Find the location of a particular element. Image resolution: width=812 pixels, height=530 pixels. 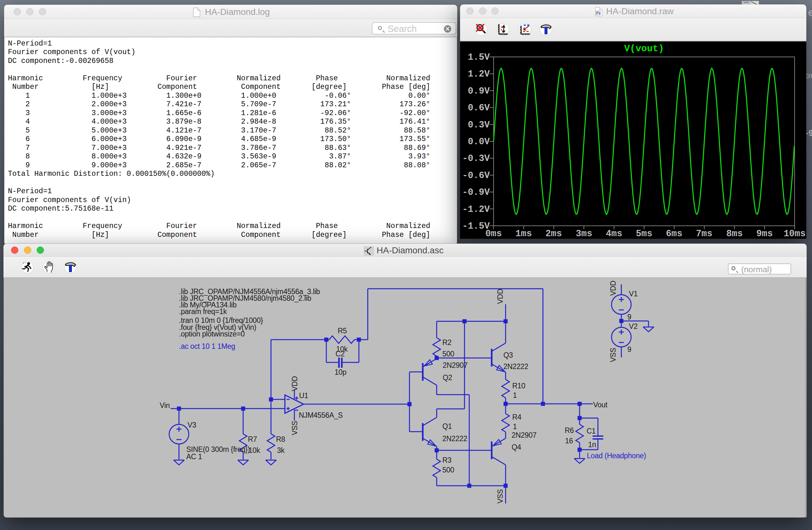

svg-text: Vout is located at coordinates (600, 405).